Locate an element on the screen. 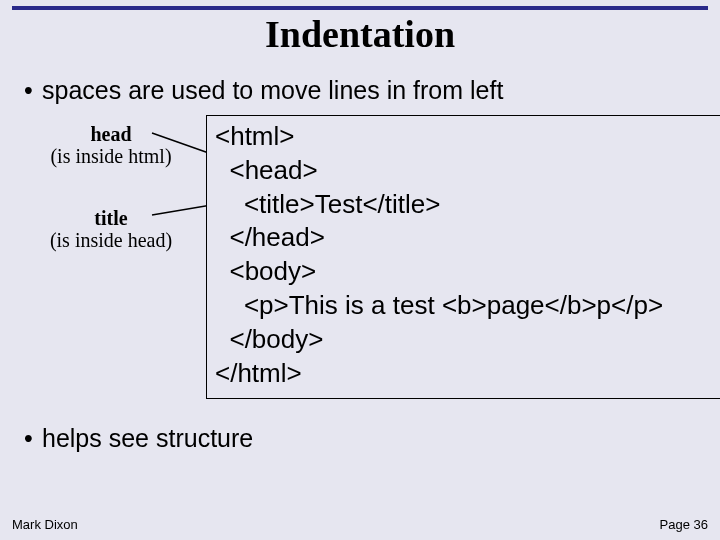 The image size is (720, 540). bullet-1: spaces are used to move lines in from le… is located at coordinates (360, 90).